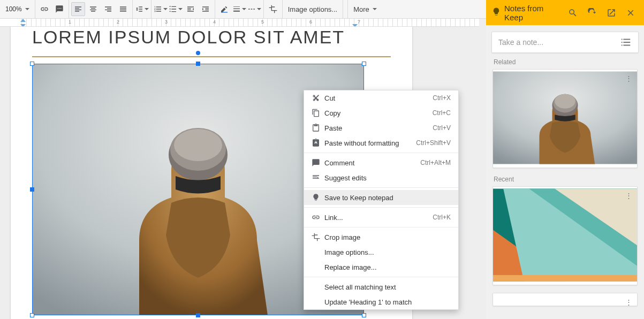 Image resolution: width=644 pixels, height=319 pixels. Describe the element at coordinates (381, 302) in the screenshot. I see `cm-update-heading: Update 'Heading 1' to match` at that location.